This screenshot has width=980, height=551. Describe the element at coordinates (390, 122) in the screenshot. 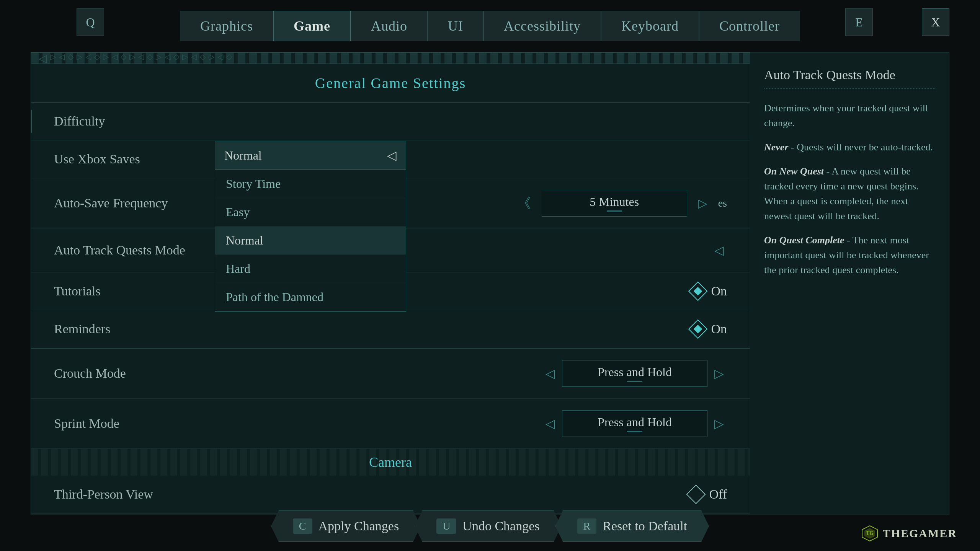

I see `difficulty-setting: Difficulty Normal ◁ Story Time` at that location.